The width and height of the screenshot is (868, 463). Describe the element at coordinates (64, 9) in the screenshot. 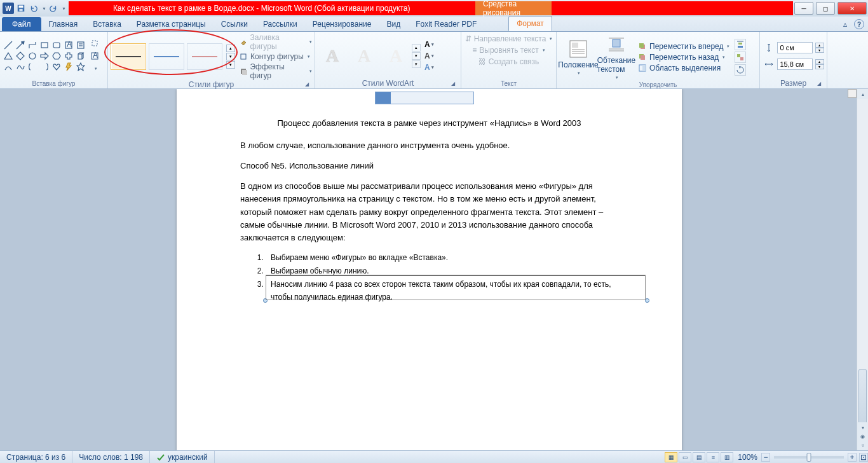

I see `qat-customize-icon: ▼` at that location.